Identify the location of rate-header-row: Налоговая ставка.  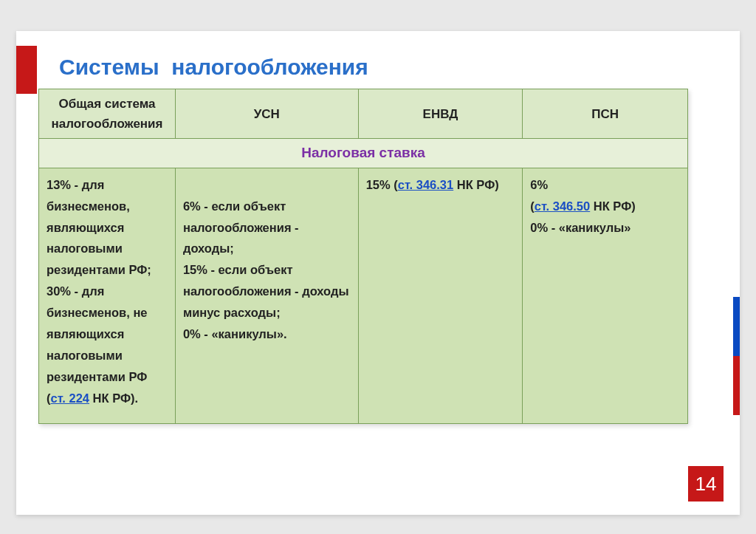
(363, 154).